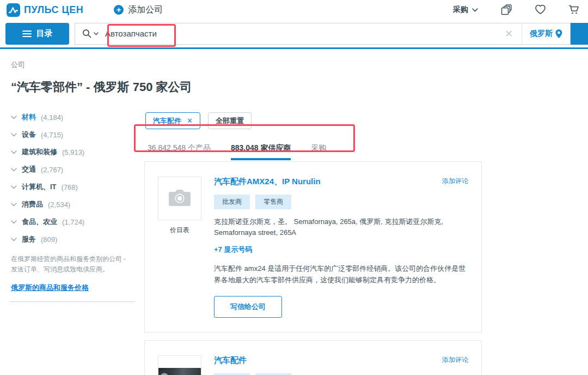 This screenshot has width=588, height=375. What do you see at coordinates (579, 34) in the screenshot?
I see `search-submit-button` at bounding box center [579, 34].